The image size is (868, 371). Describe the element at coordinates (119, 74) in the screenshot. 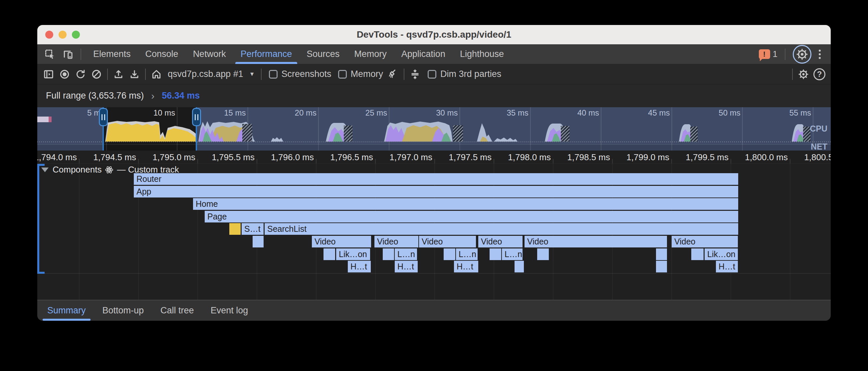

I see `upload-profile-icon` at that location.